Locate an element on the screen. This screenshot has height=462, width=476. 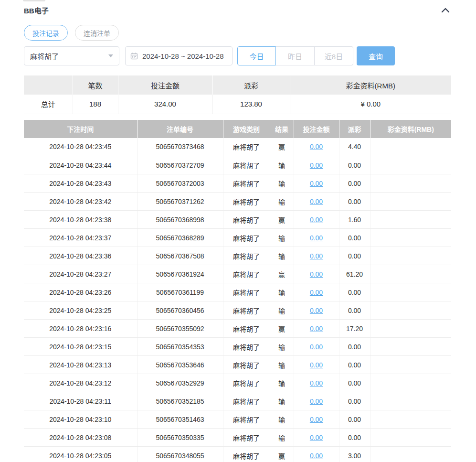
cell-bet-time: 2024-10-28 04:23:27 is located at coordinates (80, 274).